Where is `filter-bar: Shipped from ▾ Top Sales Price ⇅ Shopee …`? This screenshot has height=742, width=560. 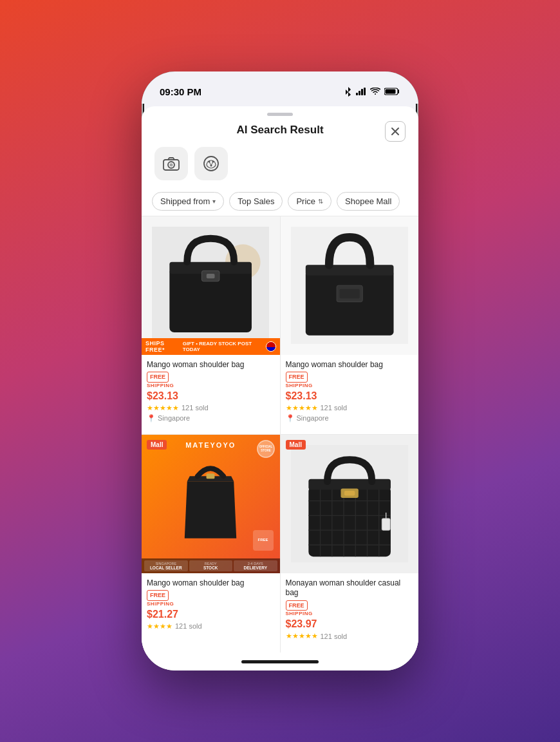
filter-bar: Shipped from ▾ Top Sales Price ⇅ Shopee … is located at coordinates (280, 202).